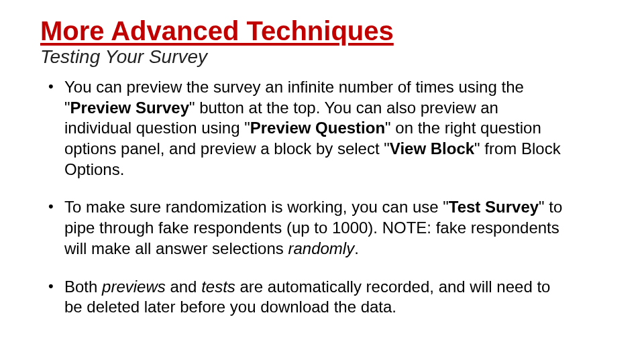 This screenshot has width=644, height=362. I want to click on text: and, so click(184, 287).